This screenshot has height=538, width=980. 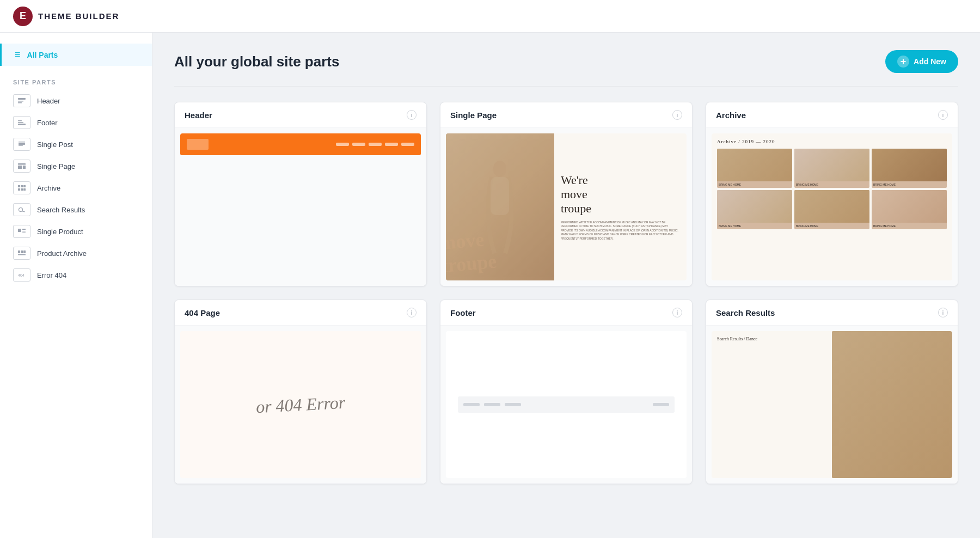 What do you see at coordinates (42, 55) in the screenshot?
I see `all-parts-label: All Parts` at bounding box center [42, 55].